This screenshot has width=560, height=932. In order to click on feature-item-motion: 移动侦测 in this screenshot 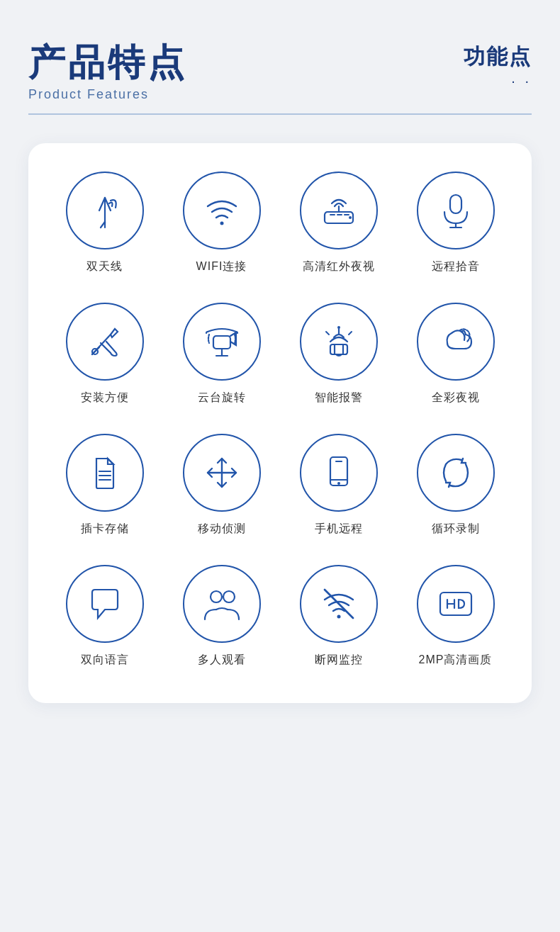, I will do `click(221, 485)`.